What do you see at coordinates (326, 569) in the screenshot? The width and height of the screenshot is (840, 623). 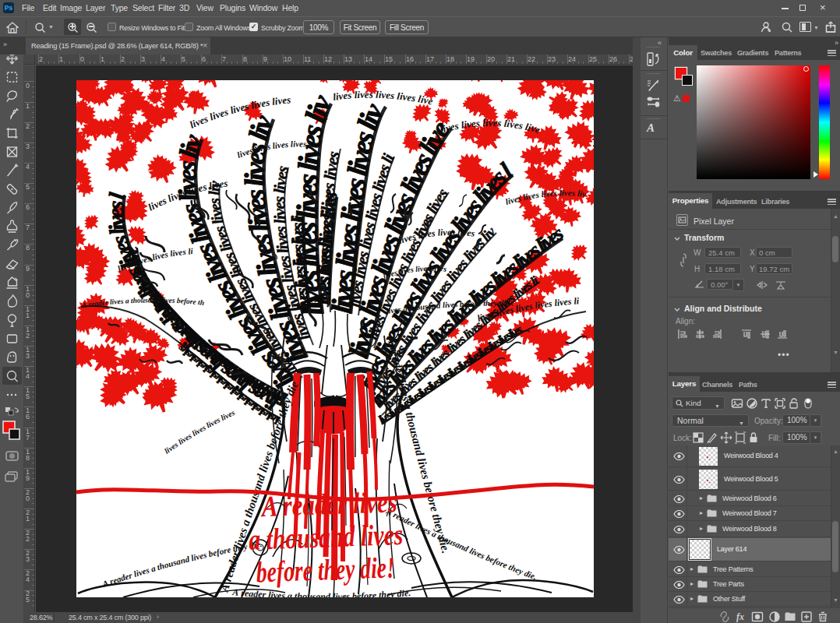 I see `svg-text: before they die!` at bounding box center [326, 569].